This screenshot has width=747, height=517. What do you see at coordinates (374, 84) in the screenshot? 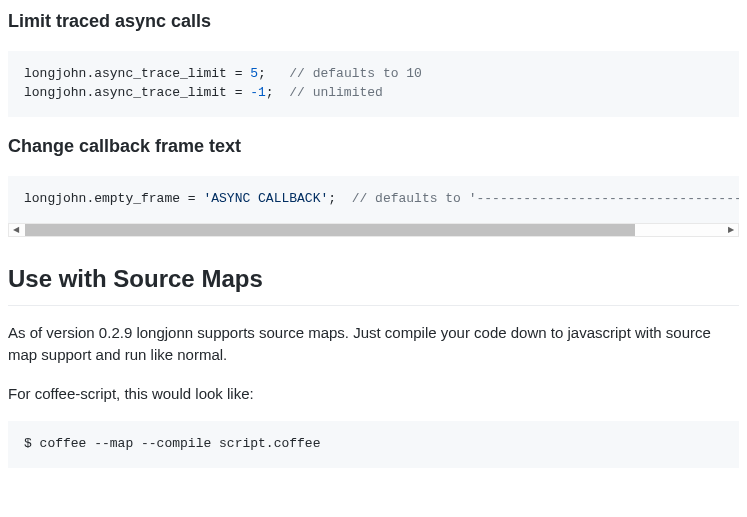
I see `code-block-limit: longjohn.async_trace_limit = 5; // defau…` at bounding box center [374, 84].